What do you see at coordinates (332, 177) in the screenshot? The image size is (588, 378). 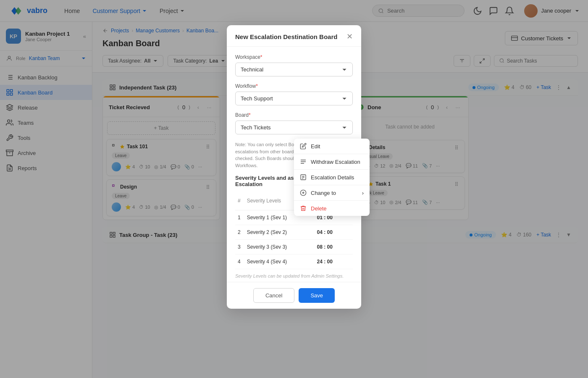 I see `context-menu: Edit Withdraw Escalation Escalation Deta…` at bounding box center [332, 177].